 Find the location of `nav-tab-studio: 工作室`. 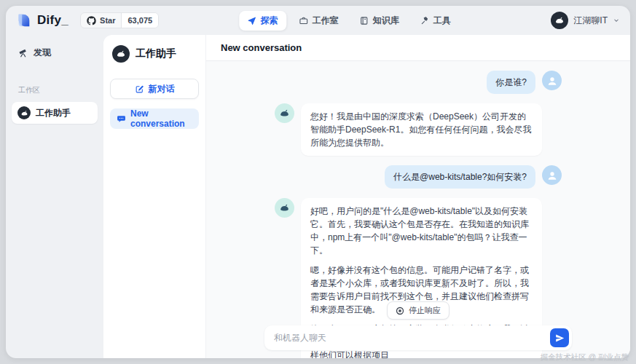

nav-tab-studio: 工作室 is located at coordinates (319, 20).